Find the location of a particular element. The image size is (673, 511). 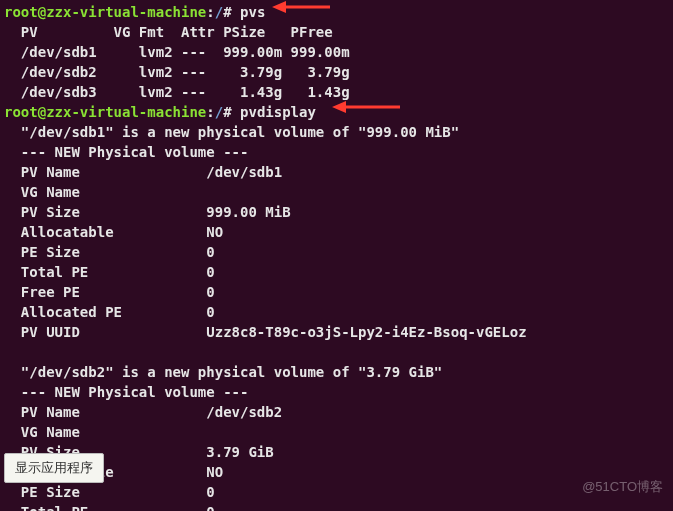

tooltip-show-applications: 显示应用程序 is located at coordinates (54, 468).